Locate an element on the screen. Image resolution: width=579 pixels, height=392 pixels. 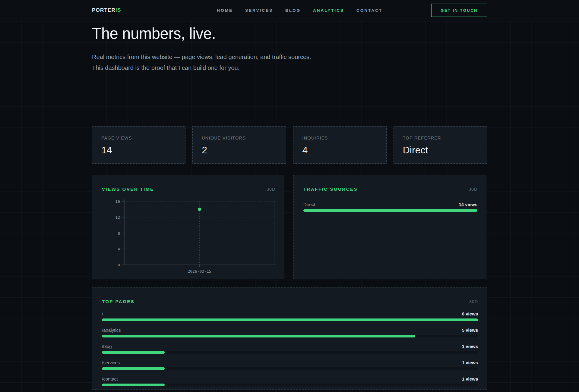
stat-card-top-referrer: TOP REFERRER Direct is located at coordinates (440, 145).